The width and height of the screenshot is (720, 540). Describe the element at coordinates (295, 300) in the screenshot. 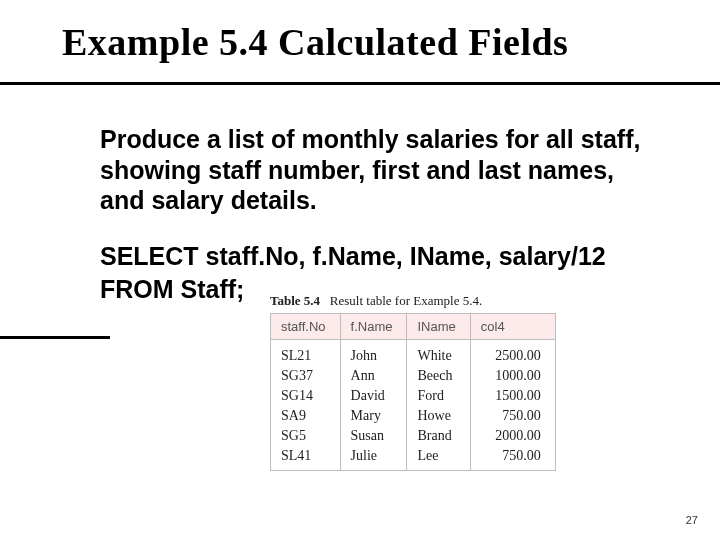

I see `table-caption-label: Table 5.4` at that location.